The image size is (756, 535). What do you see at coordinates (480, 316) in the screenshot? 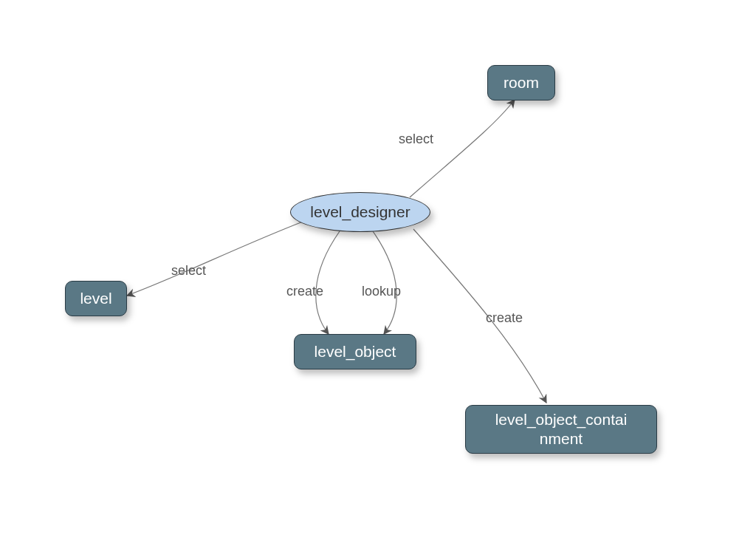
I see `edge-to-level-object-containment` at bounding box center [480, 316].